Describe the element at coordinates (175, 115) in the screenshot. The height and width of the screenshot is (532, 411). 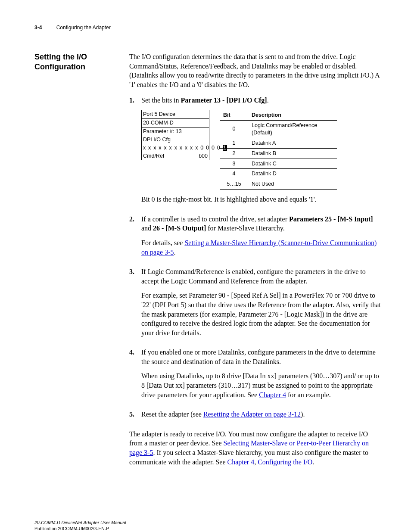
I see `lcd-line-1: Port 5 Device` at that location.